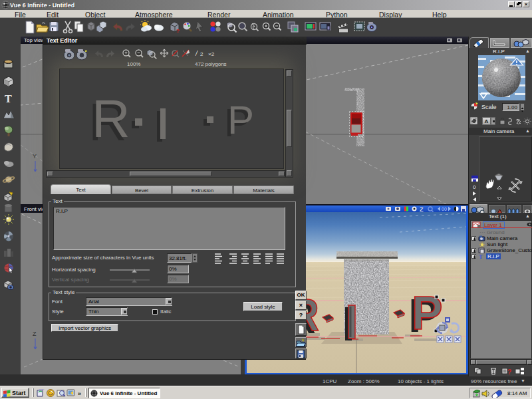 The height and width of the screenshot is (399, 532). What do you see at coordinates (134, 64) in the screenshot?
I see `svg-text: 100%` at bounding box center [134, 64].